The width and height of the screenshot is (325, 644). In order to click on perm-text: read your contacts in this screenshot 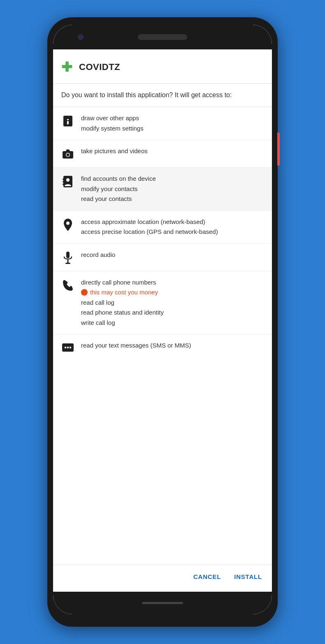, I will do `click(118, 199)`.